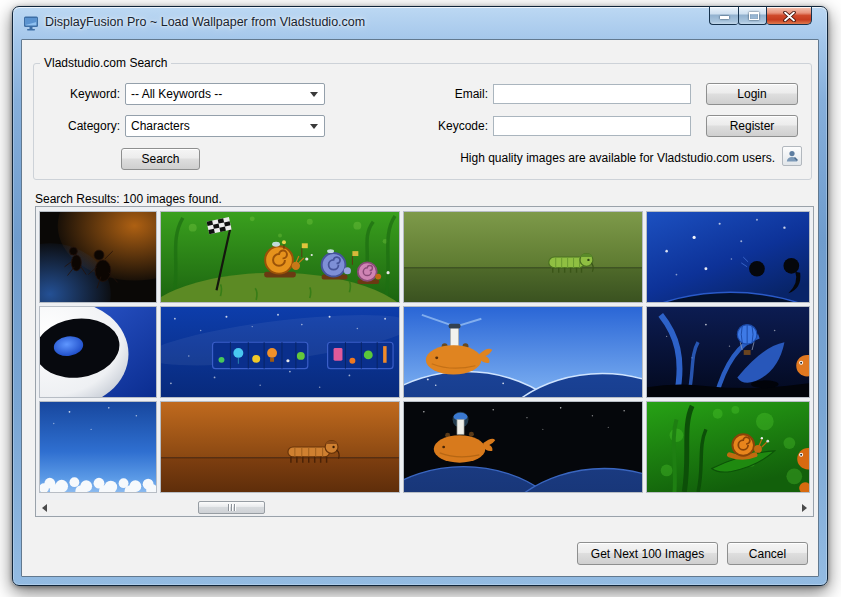 The height and width of the screenshot is (597, 841). Describe the element at coordinates (754, 16) in the screenshot. I see `maximize-icon` at that location.